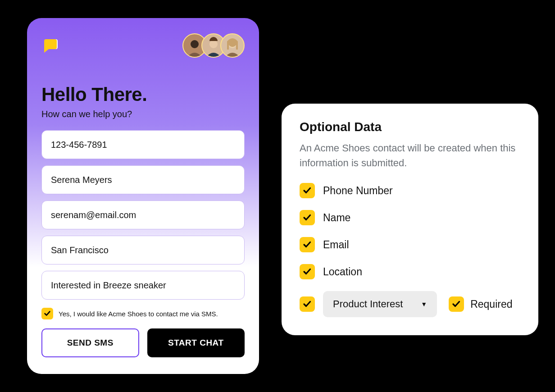  Describe the element at coordinates (337, 218) in the screenshot. I see `option-label: Name` at that location.